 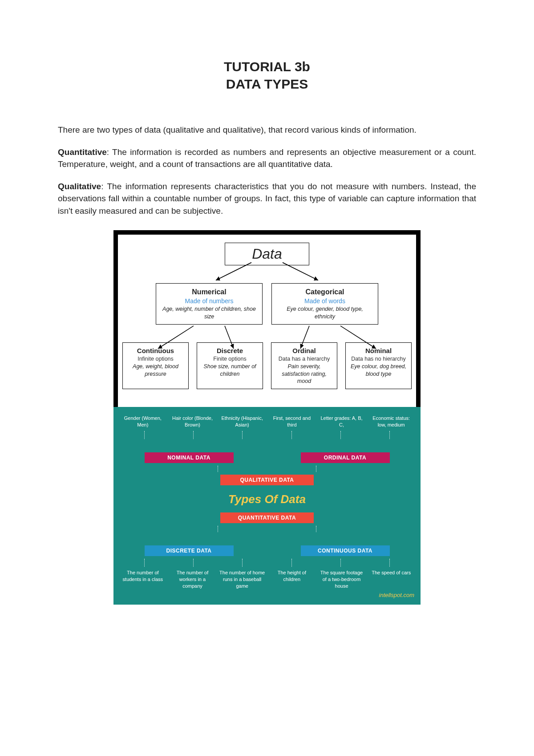 I want to click on node-title: Discrete, so click(x=230, y=351).